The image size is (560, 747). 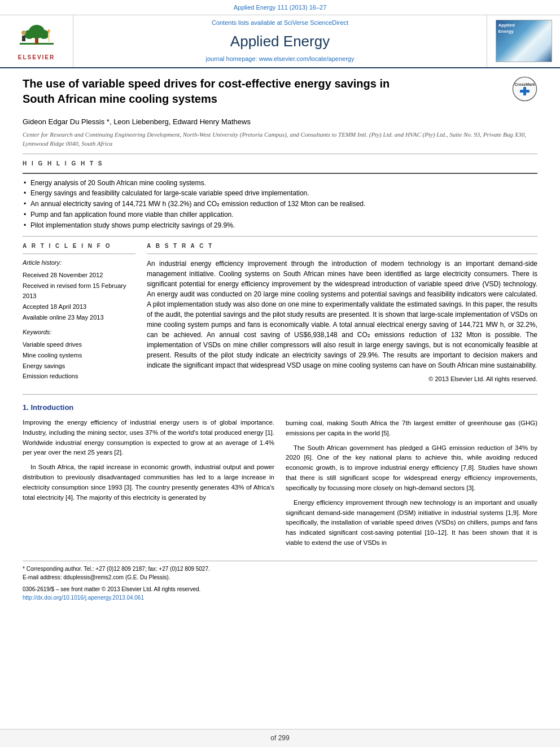 I want to click on article-title: The use of variable speed drives for cos…, so click(x=215, y=91).